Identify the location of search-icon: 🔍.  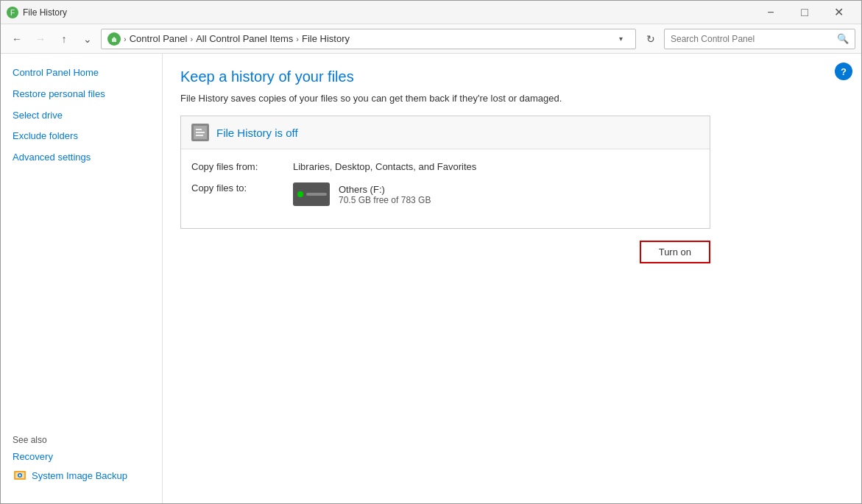
(843, 38).